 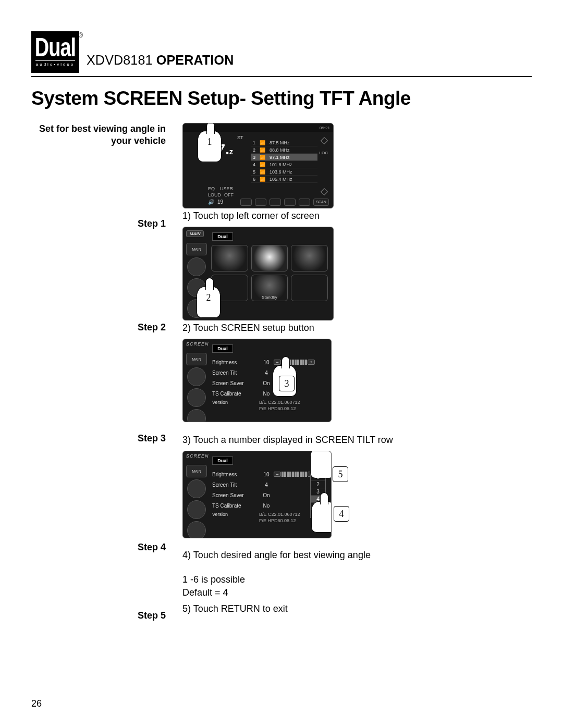 What do you see at coordinates (55, 52) in the screenshot?
I see `brand-logo: ® Dual audio•video` at bounding box center [55, 52].